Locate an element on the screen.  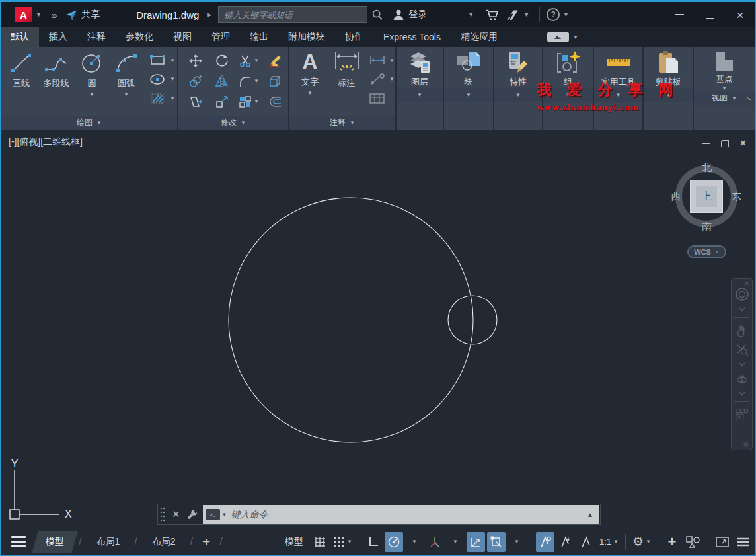
fillet-flyout-icon: ▼ is located at coordinates (256, 81).